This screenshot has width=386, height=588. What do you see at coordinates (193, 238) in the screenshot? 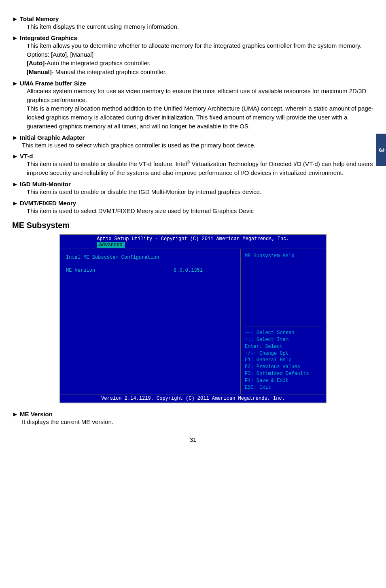
I see `bios-title: Aptio Setup Utility - Copyright (C) 2011…` at bounding box center [193, 238].